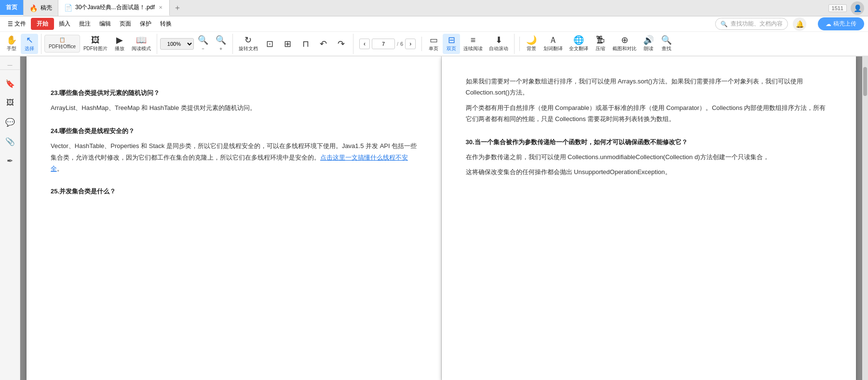 This screenshot has width=868, height=380. I want to click on screenshot-compare-btn: ⊕ 截图和对比, so click(624, 44).